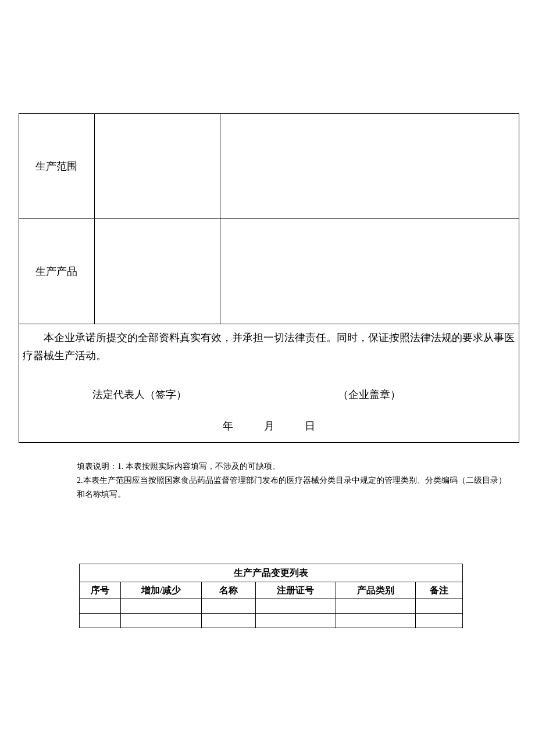  What do you see at coordinates (271, 573) in the screenshot?
I see `change-table-title-row: 生产产品变更列表` at bounding box center [271, 573].